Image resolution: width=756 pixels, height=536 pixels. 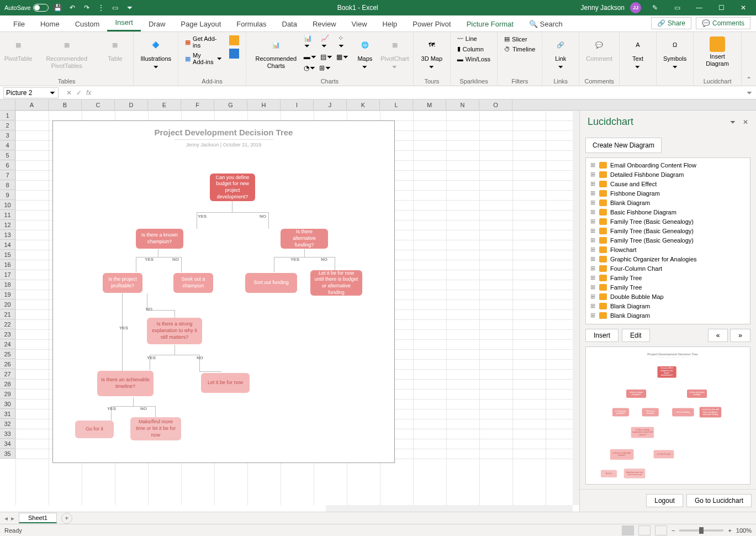 What do you see at coordinates (644, 530) in the screenshot?
I see `page-layout-view-button` at bounding box center [644, 530].